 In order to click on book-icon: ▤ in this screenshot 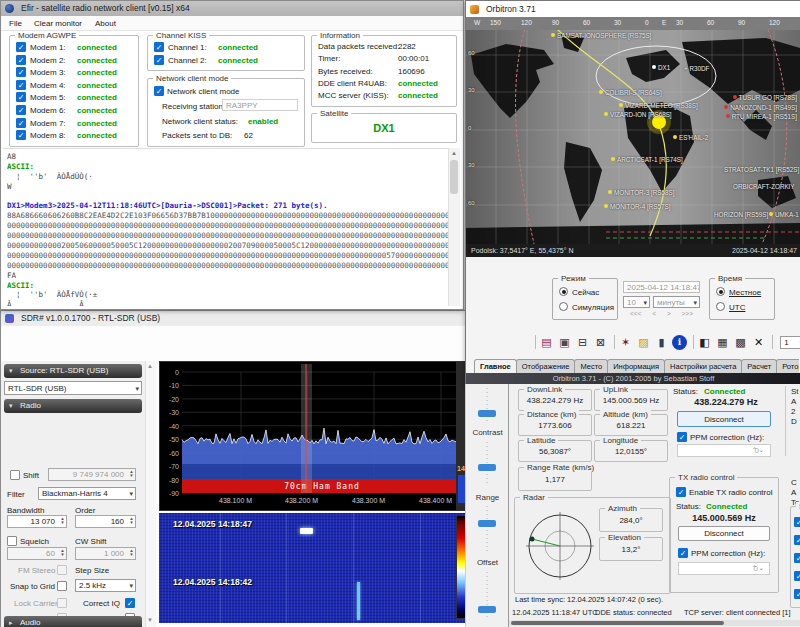, I will do `click(546, 342)`.